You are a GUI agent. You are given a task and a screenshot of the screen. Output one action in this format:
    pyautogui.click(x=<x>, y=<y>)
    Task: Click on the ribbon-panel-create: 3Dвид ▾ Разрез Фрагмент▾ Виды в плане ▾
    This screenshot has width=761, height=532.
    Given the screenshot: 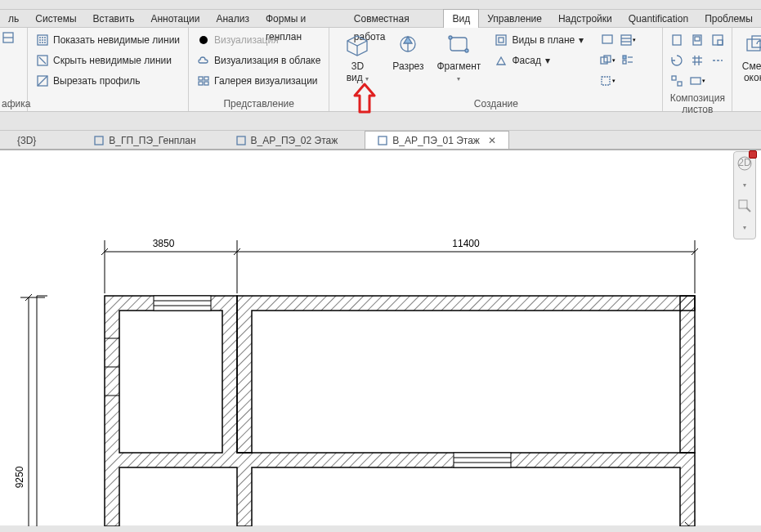 What is the action you would take?
    pyautogui.click(x=496, y=69)
    